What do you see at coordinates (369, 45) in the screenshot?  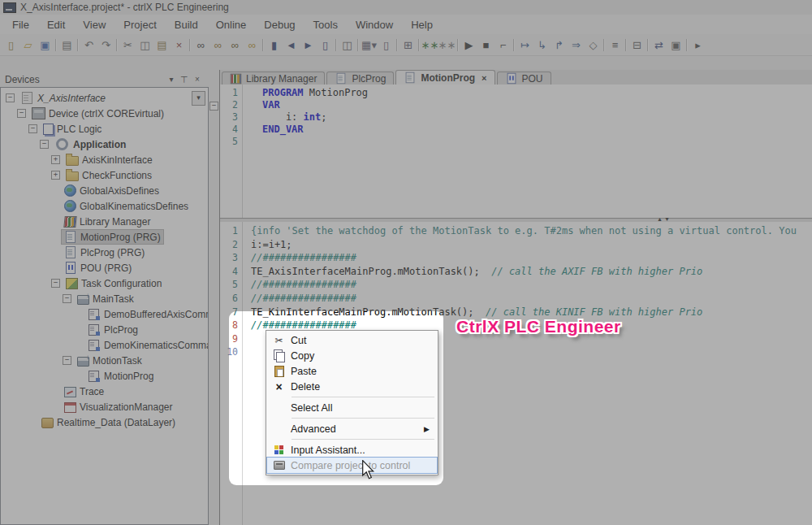 I see `insert-object-icon: ▦▾` at bounding box center [369, 45].